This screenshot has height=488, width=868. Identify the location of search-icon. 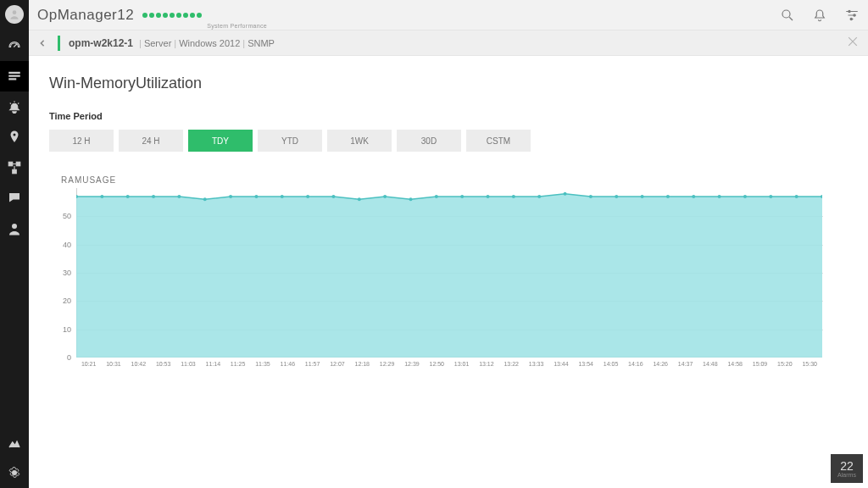
(787, 15).